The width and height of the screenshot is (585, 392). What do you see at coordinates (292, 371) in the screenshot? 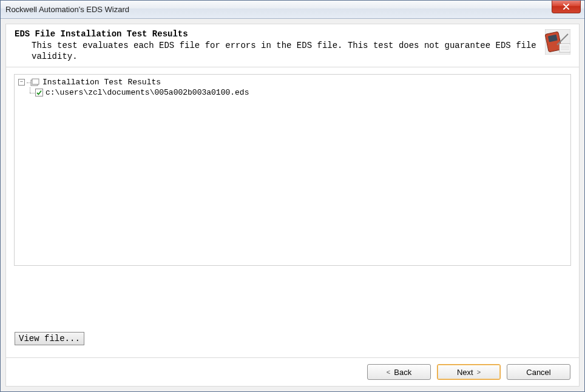
I see `wizard-button-row: < Back Next > Cancel` at bounding box center [292, 371].